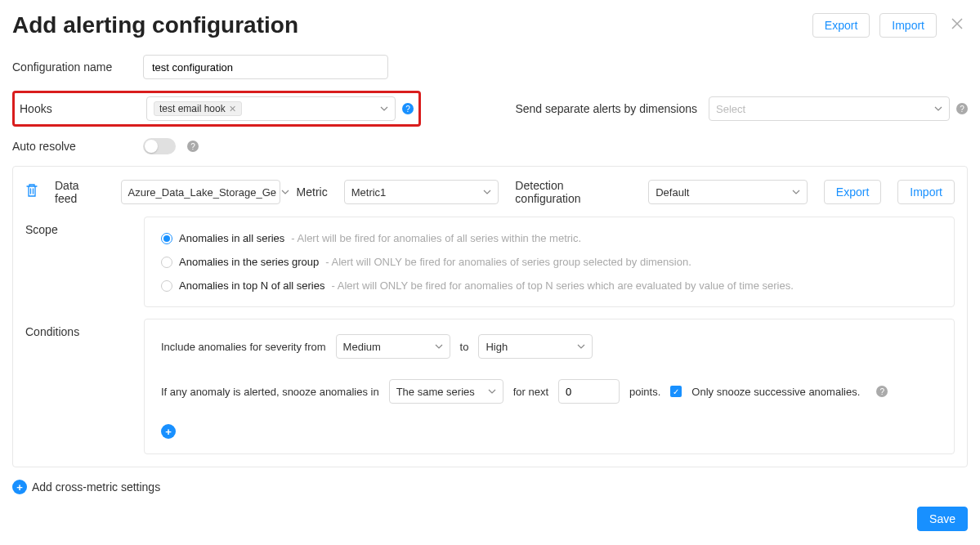 This screenshot has height=545, width=980. Describe the element at coordinates (908, 25) in the screenshot. I see `import-button: Import` at that location.